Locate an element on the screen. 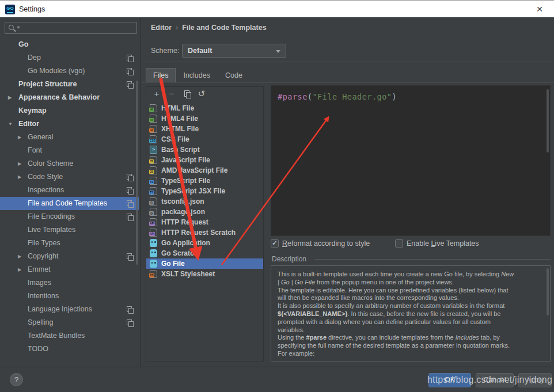 Image resolution: width=554 pixels, height=392 pixels. goland-app-icon: GO is located at coordinates (10, 9).